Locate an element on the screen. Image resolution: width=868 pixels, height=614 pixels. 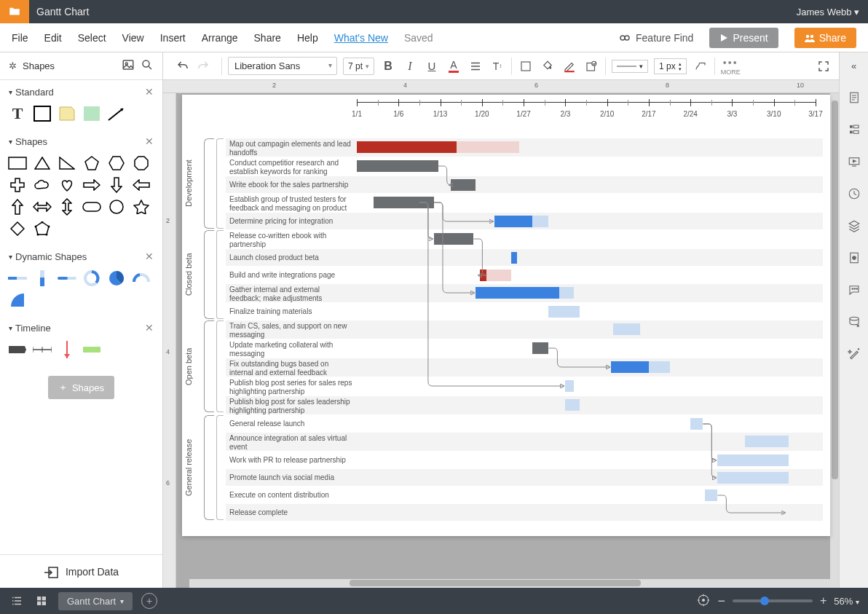
triangle-shape is located at coordinates (42, 163).